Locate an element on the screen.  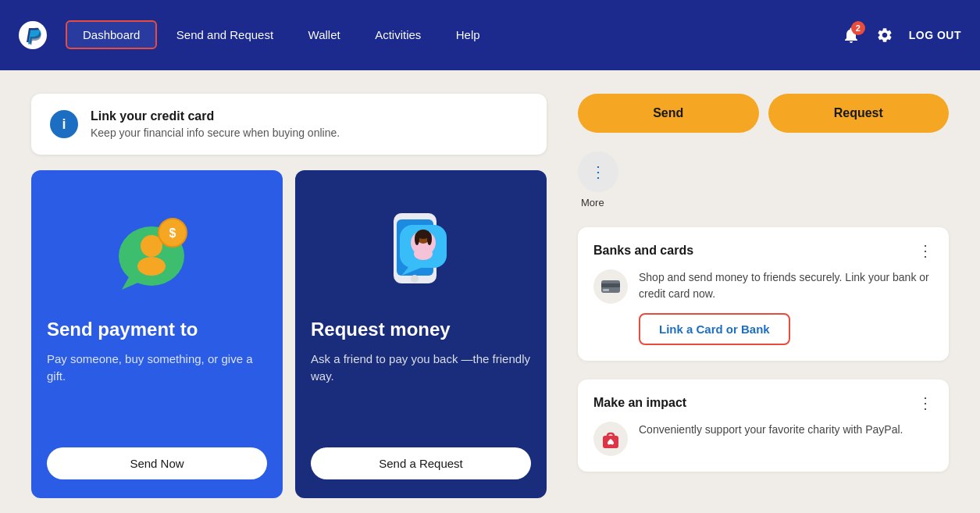
request-illustration is located at coordinates (421, 248).